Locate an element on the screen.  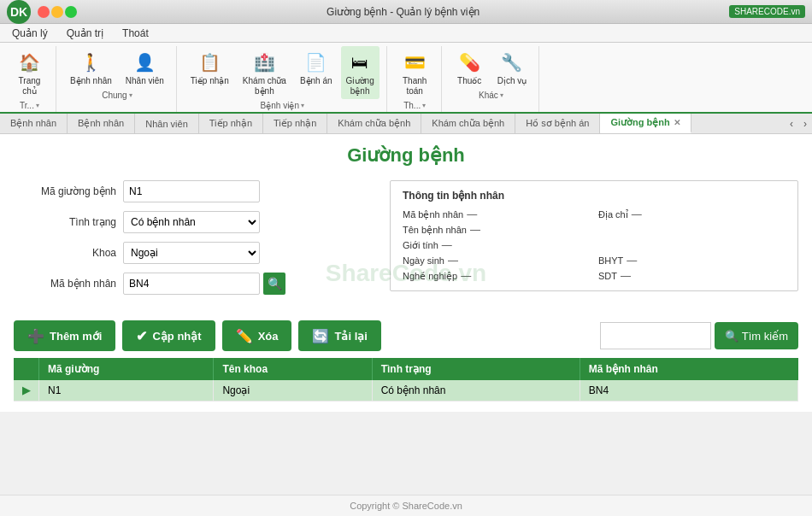
patient-info-grid: Mã bệnh nhân — Địa chỉ — Tên bệnh nhân —… is located at coordinates (594, 245).